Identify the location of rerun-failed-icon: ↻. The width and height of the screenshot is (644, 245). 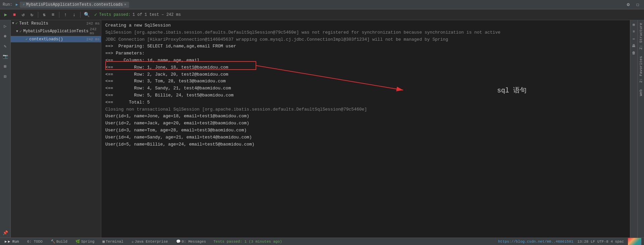
(32, 15).